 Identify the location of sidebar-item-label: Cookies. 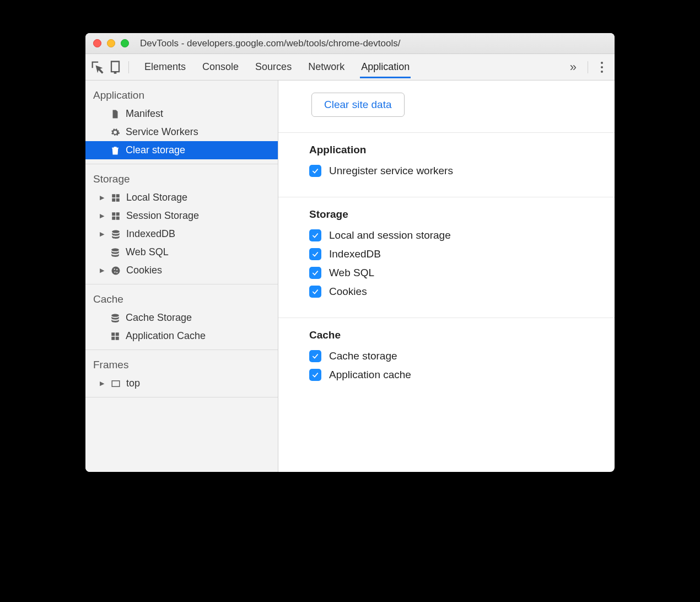
(144, 270).